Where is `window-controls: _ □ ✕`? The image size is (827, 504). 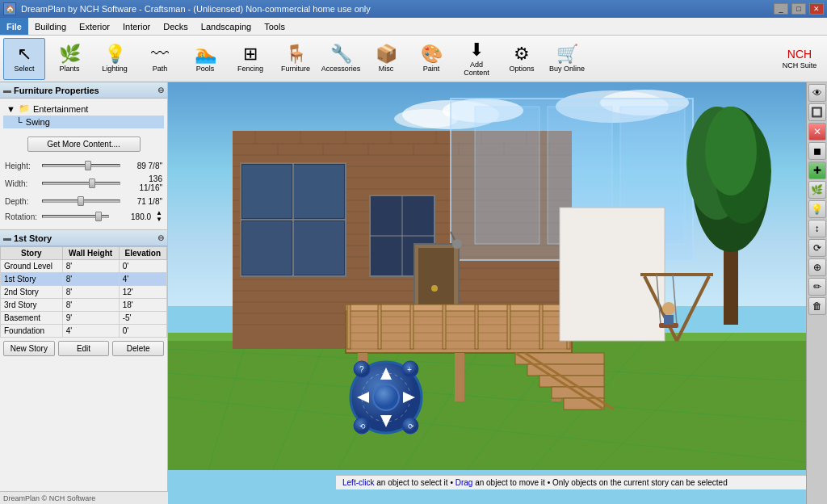
window-controls: _ □ ✕ is located at coordinates (798, 9).